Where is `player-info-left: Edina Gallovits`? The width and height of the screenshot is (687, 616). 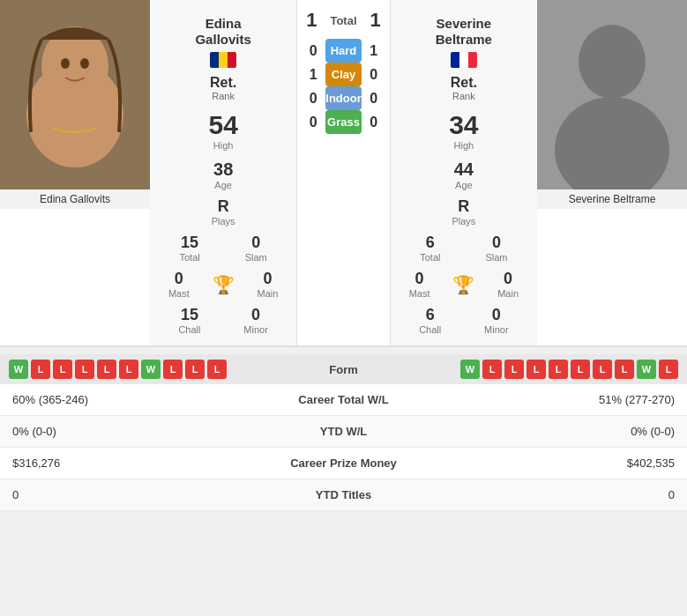 player-info-left: Edina Gallovits is located at coordinates (223, 39).